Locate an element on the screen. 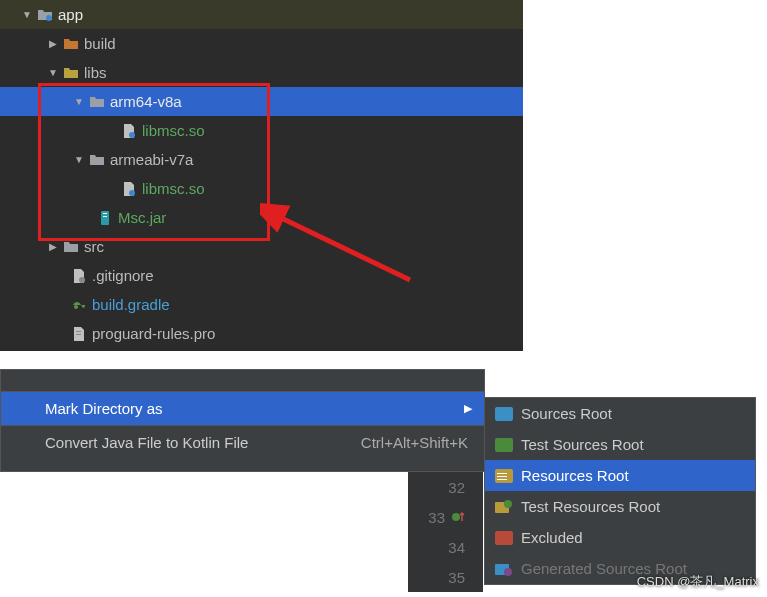  menu-label: Mark Directory as is located at coordinates (104, 408).